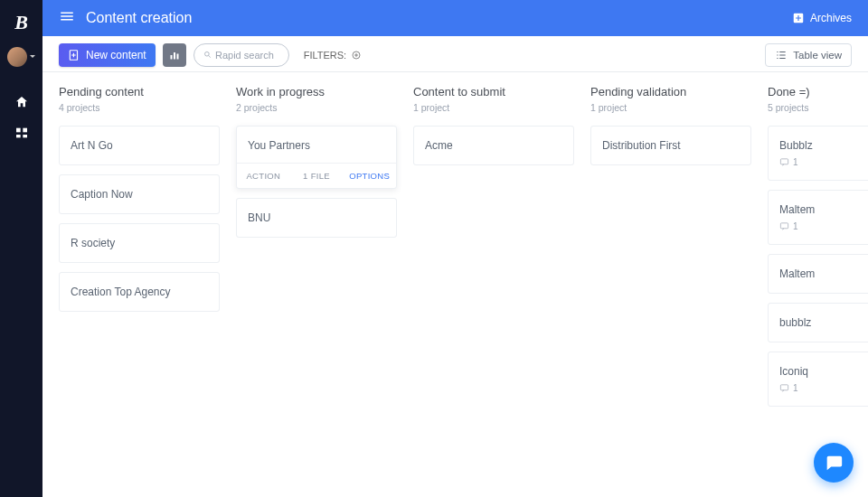 The image size is (868, 497). What do you see at coordinates (139, 145) in the screenshot?
I see `card: Art N Go` at bounding box center [139, 145].